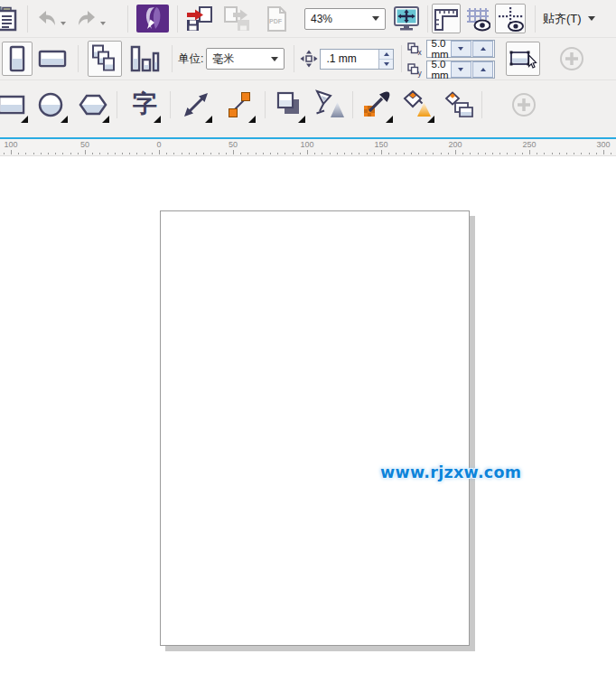  I want to click on rectangle-tool, so click(14, 105).